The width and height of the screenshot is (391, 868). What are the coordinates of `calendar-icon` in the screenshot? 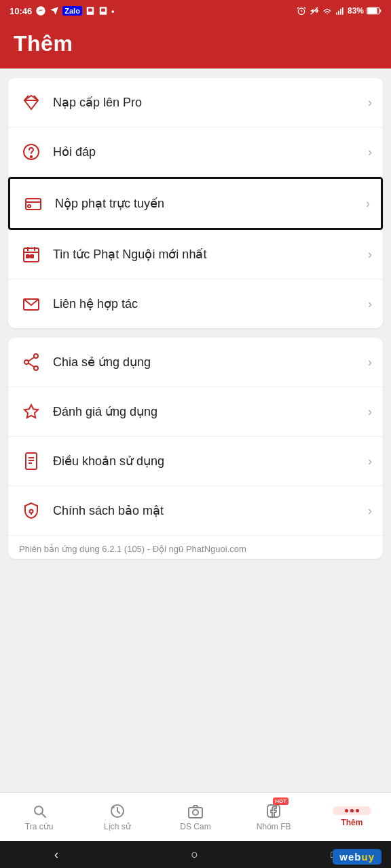 It's located at (31, 254).